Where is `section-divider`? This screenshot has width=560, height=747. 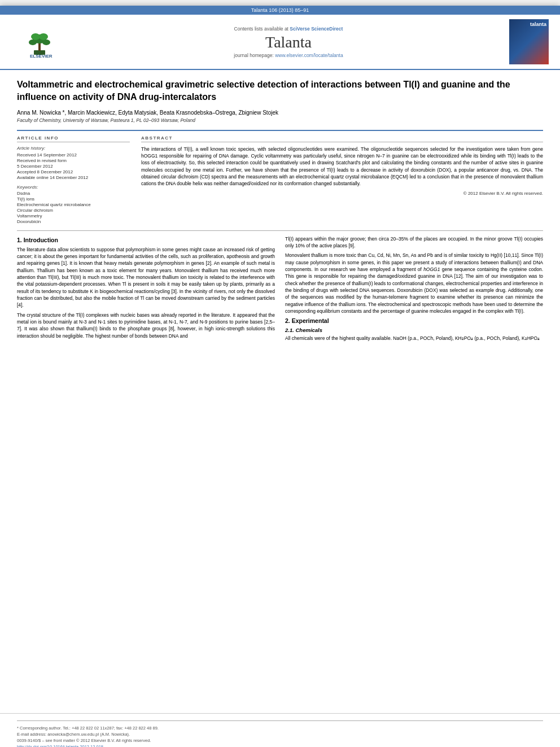 section-divider is located at coordinates (280, 230).